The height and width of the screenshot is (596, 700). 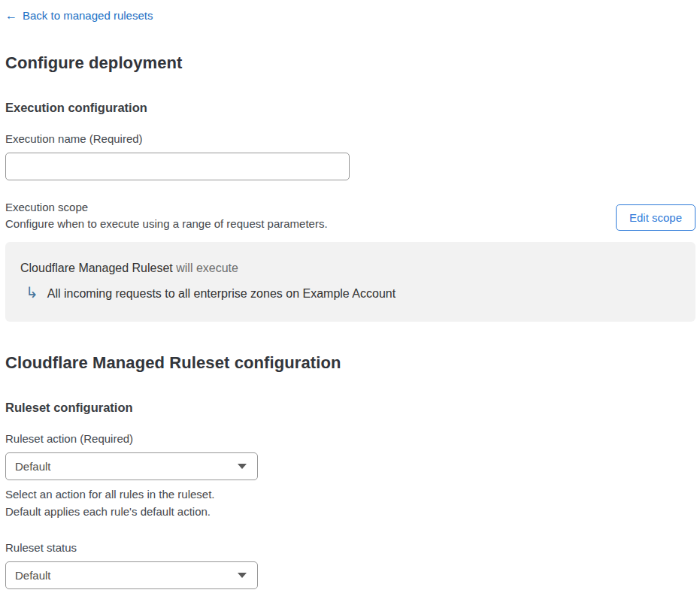 What do you see at coordinates (350, 108) in the screenshot?
I see `execution-configuration-heading: Execution configuration` at bounding box center [350, 108].